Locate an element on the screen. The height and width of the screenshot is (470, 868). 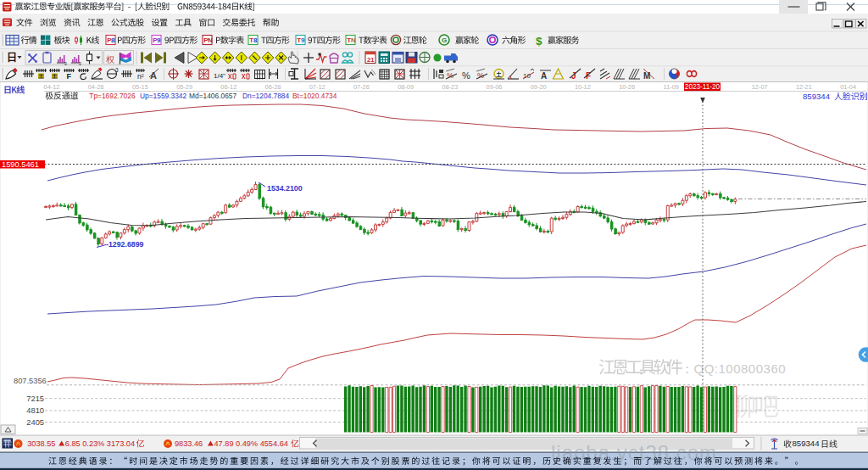
svg-text: 04-12 is located at coordinates (53, 87).